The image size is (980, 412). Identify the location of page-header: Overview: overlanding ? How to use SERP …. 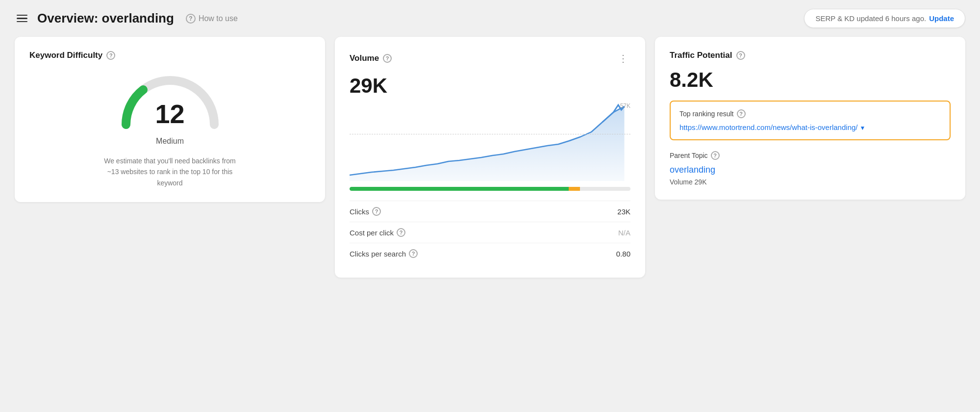
(490, 19).